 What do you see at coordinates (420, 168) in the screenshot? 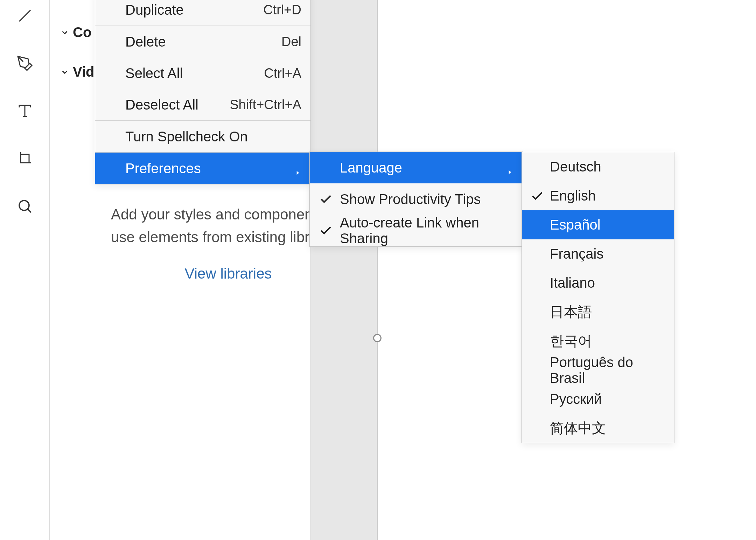
I see `menu-label: Language` at bounding box center [420, 168].